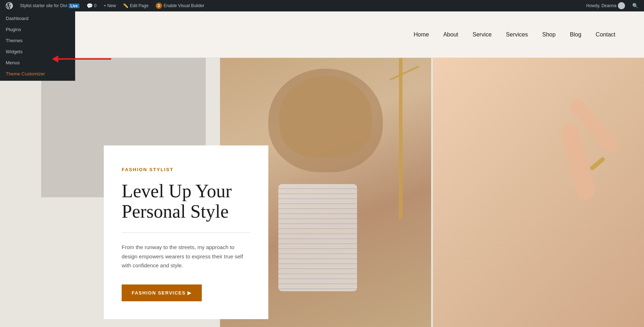  What do you see at coordinates (635, 6) in the screenshot?
I see `search-item: 🔍` at bounding box center [635, 6].